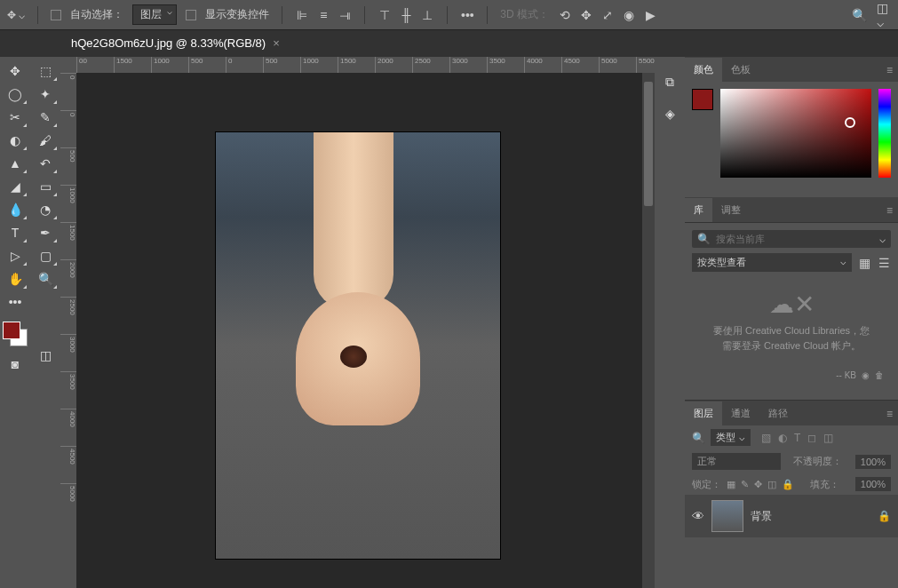 The height and width of the screenshot is (588, 898). I want to click on list-view-icon: ☰, so click(884, 263).